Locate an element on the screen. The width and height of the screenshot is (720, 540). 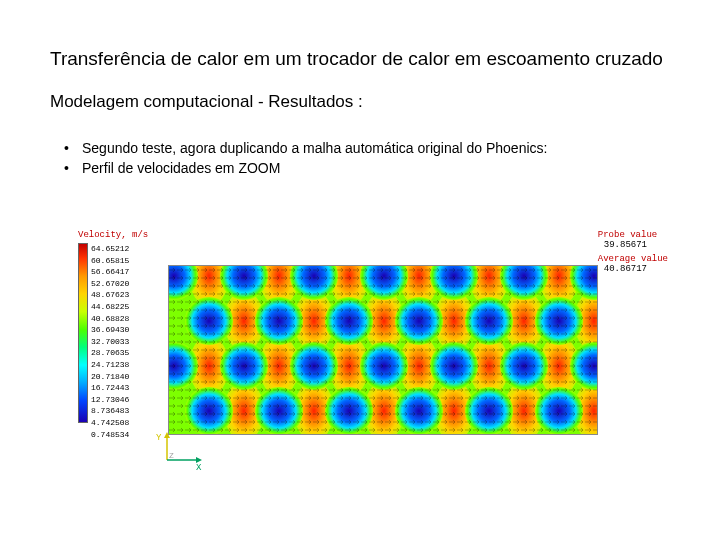
legend-value: 16.72443 is located at coordinates (110, 388).